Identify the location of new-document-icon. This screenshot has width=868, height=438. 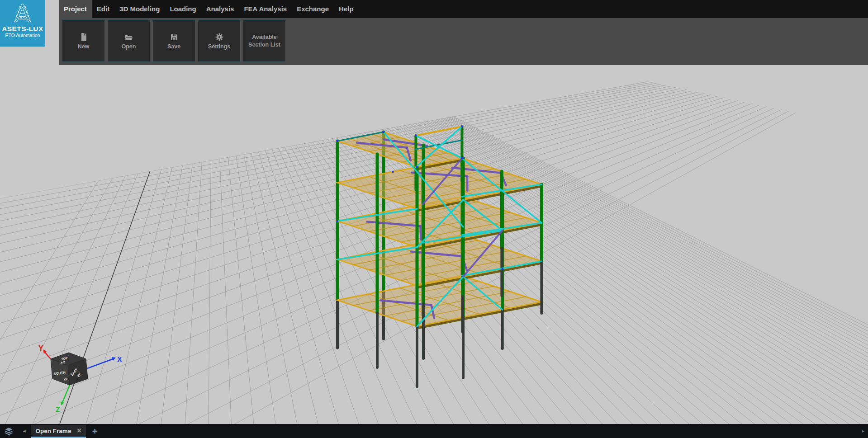
(84, 37).